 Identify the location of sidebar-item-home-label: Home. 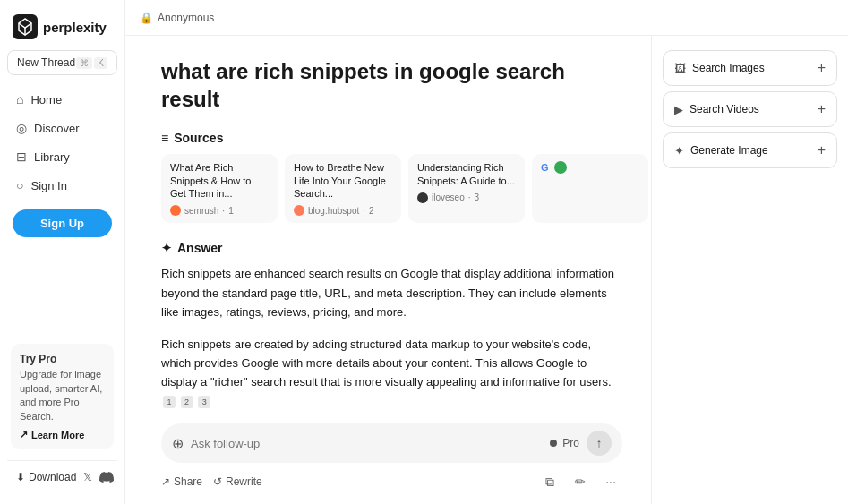
(47, 100).